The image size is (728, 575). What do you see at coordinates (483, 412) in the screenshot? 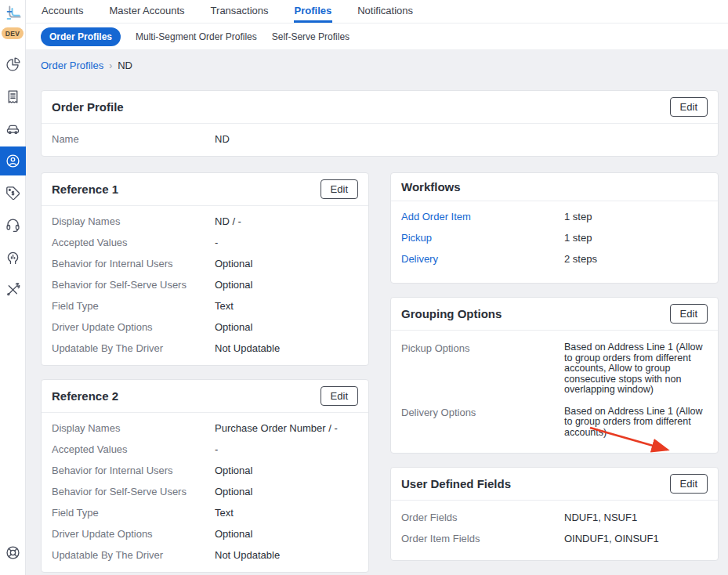
I see `field-label: Delivery Options` at bounding box center [483, 412].